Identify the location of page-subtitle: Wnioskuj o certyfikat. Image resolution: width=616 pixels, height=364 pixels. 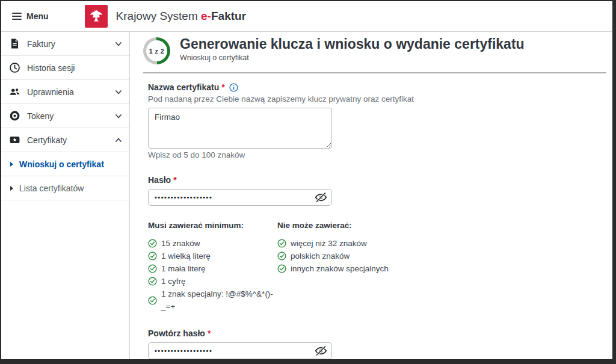
(353, 58).